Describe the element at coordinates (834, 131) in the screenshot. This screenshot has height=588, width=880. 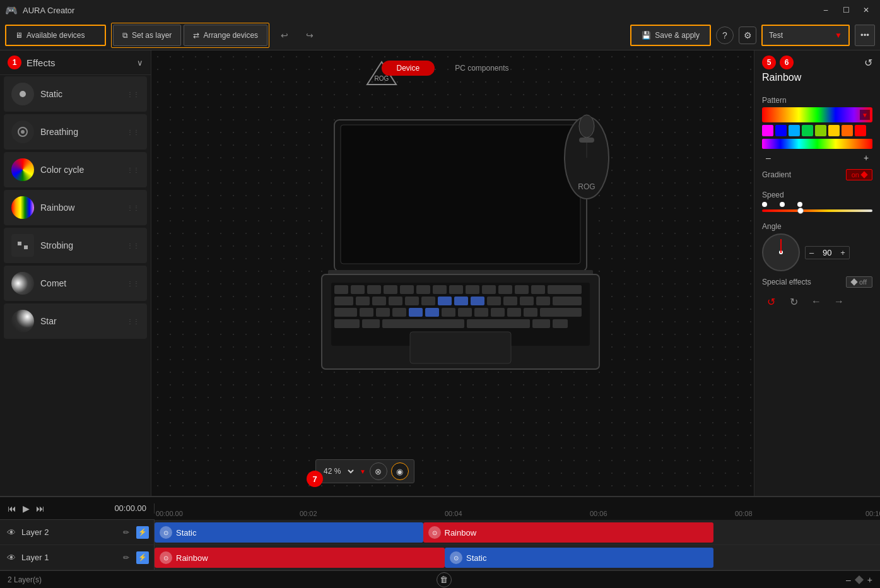
I see `swatch-yellow` at that location.